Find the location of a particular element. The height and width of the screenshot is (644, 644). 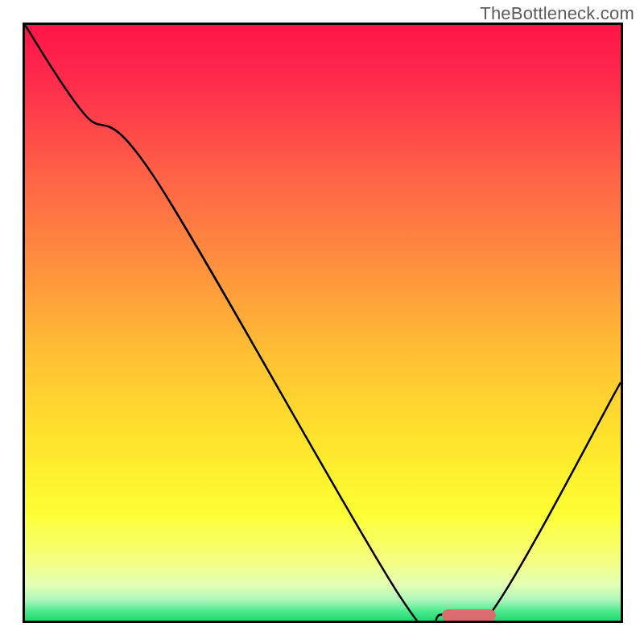

optimal-range-marker is located at coordinates (469, 615).